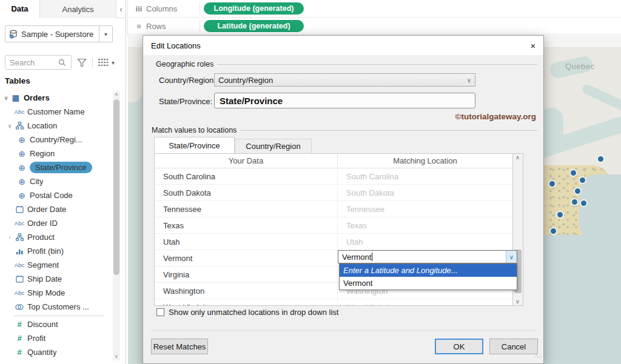 Image resolution: width=621 pixels, height=364 pixels. What do you see at coordinates (116, 187) in the screenshot?
I see `scrollbar-thumb` at bounding box center [116, 187].